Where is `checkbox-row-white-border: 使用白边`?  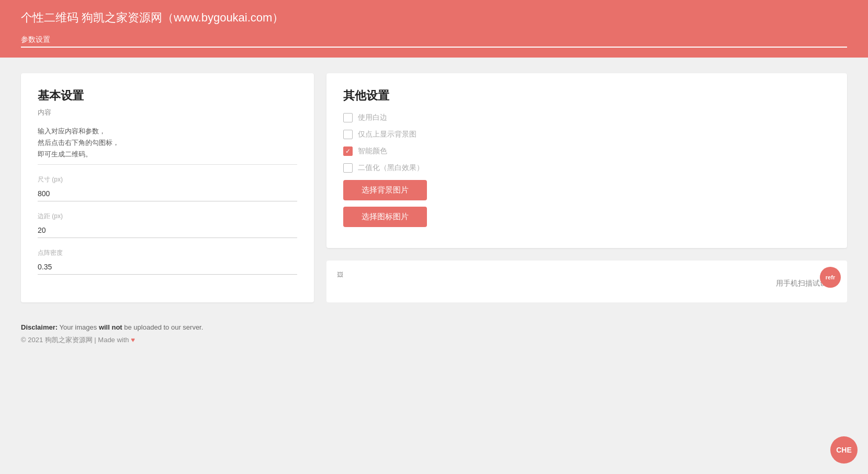 checkbox-row-white-border: 使用白边 is located at coordinates (587, 118).